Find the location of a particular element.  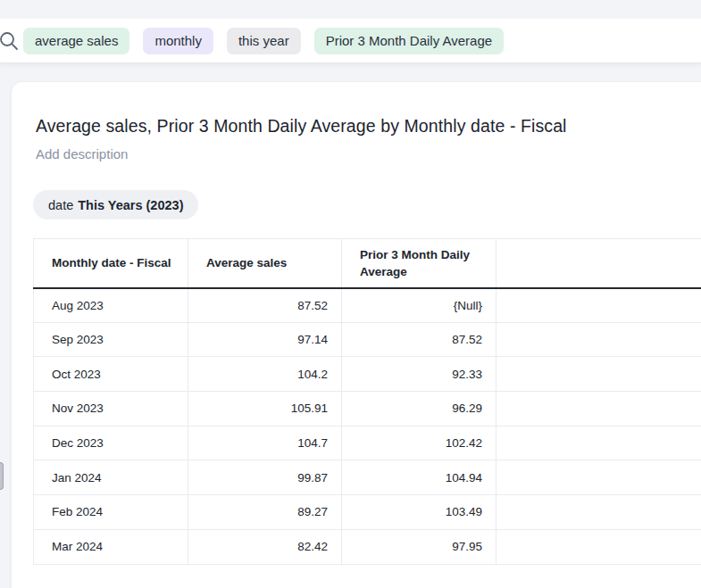

prior-3-month-cell: 103.49 is located at coordinates (420, 512).